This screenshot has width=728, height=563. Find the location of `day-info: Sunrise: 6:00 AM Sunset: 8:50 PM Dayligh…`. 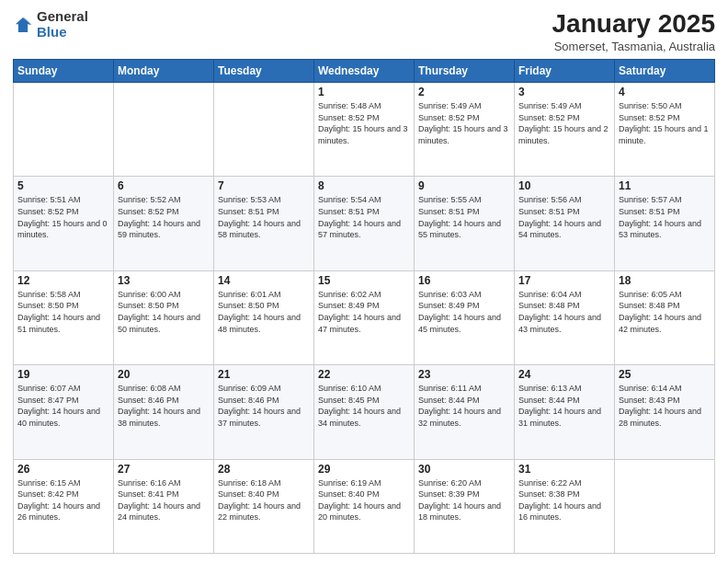

day-info: Sunrise: 6:00 AM Sunset: 8:50 PM Dayligh… is located at coordinates (164, 312).